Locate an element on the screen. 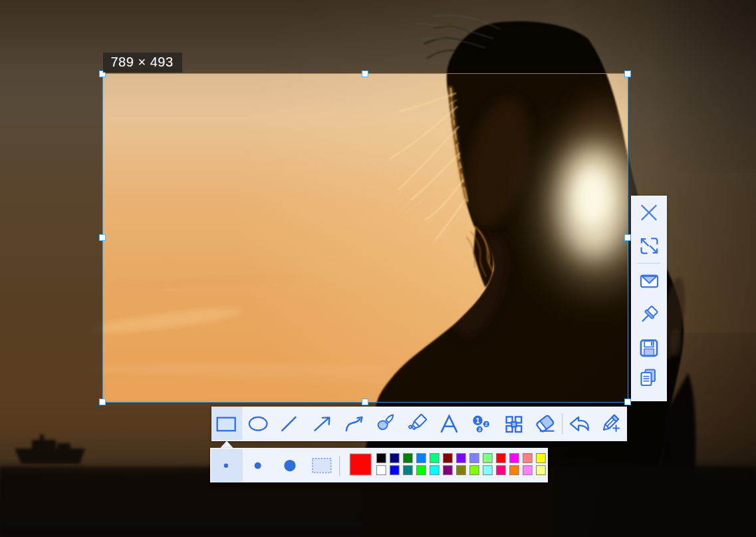 This screenshot has height=537, width=756. svg-text: 2 is located at coordinates (486, 423).